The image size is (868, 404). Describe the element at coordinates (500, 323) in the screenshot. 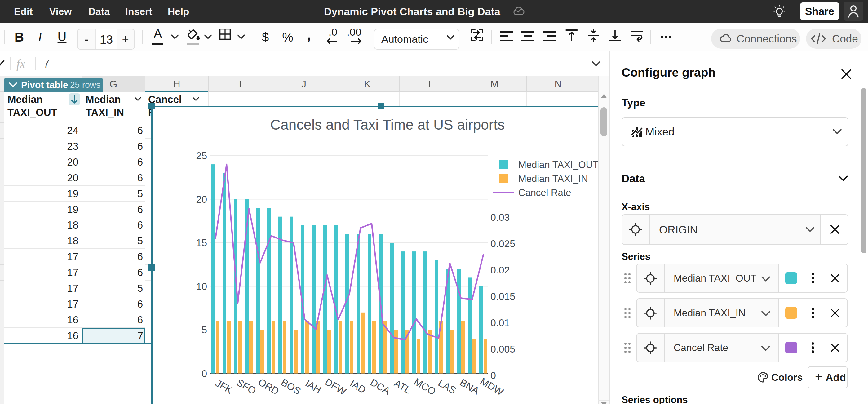

I see `svg-text: 0.01` at that location.